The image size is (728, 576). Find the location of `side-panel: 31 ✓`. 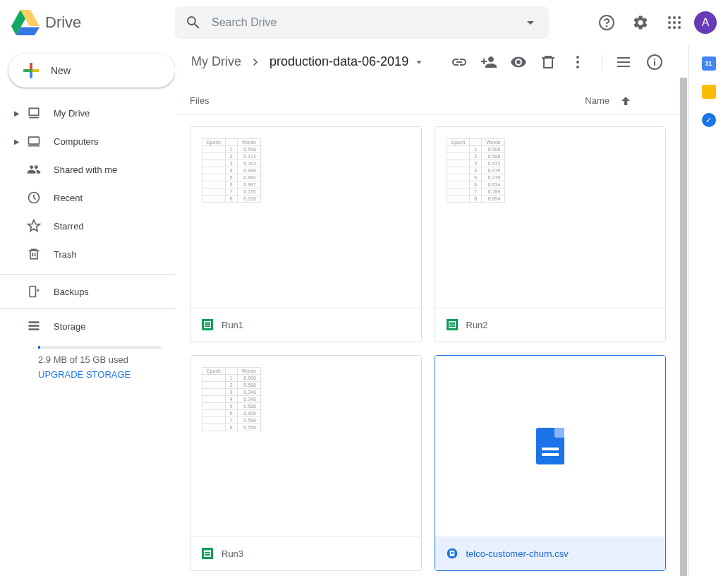

side-panel: 31 ✓ is located at coordinates (708, 311).